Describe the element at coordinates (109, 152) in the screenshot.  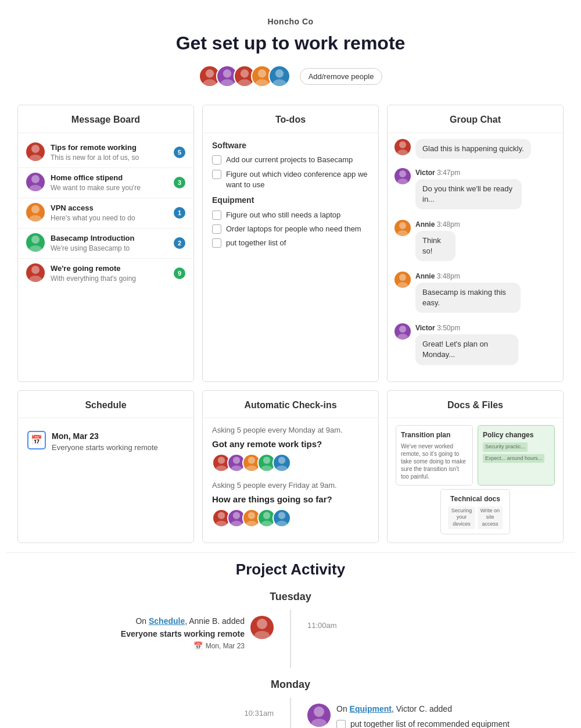
I see `message-content: Tips for remote working This is new for …` at that location.